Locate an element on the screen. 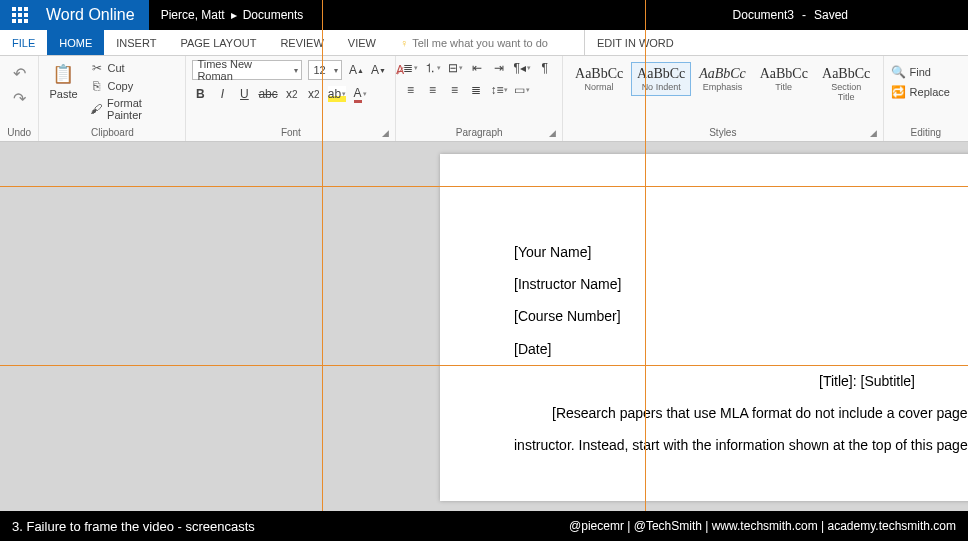  breadcrumb-user: Pierce, Matt is located at coordinates (193, 15).